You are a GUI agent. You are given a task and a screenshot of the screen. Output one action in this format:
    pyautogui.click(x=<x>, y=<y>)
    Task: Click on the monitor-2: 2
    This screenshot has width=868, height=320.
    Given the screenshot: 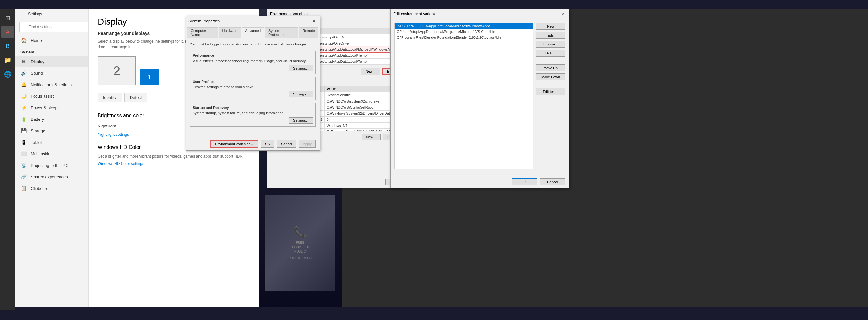 What is the action you would take?
    pyautogui.click(x=117, y=71)
    